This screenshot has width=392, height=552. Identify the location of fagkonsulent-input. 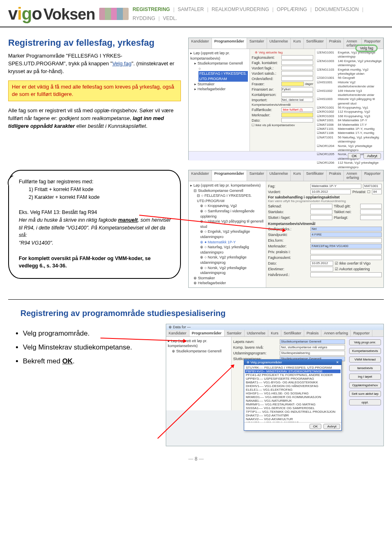
(297, 57).